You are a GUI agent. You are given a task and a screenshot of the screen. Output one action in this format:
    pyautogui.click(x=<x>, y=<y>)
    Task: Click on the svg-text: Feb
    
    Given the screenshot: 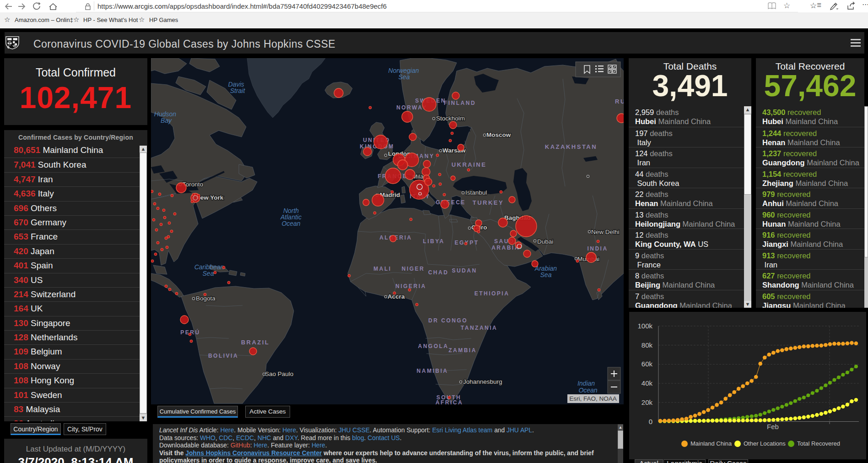 What is the action you would take?
    pyautogui.click(x=773, y=427)
    